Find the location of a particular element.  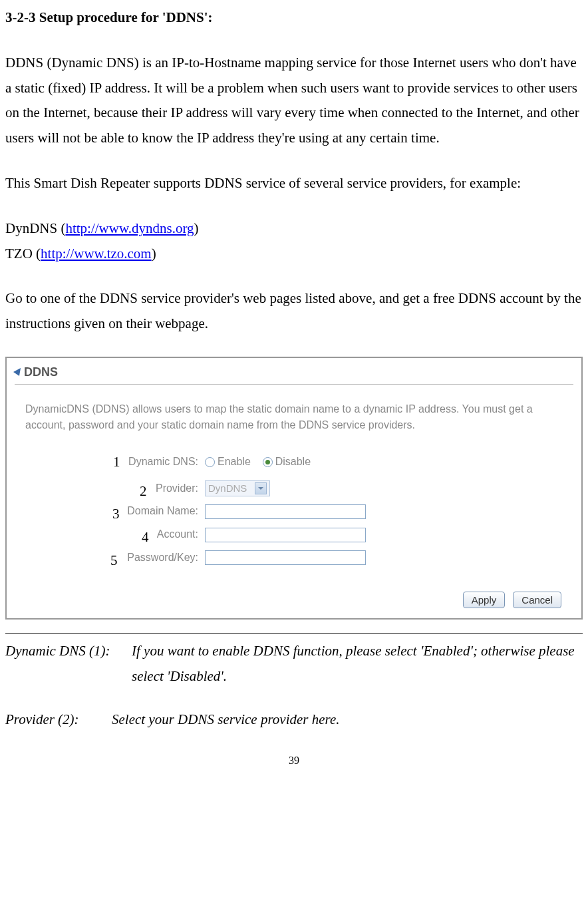

row-account: 4 Account: is located at coordinates (294, 535).